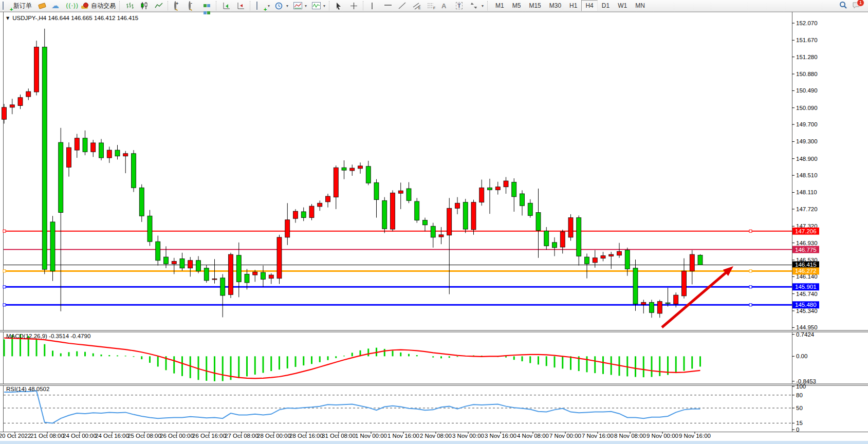  What do you see at coordinates (242, 436) in the screenshot?
I see `date-label: 27 Oct 08:00` at bounding box center [242, 436].